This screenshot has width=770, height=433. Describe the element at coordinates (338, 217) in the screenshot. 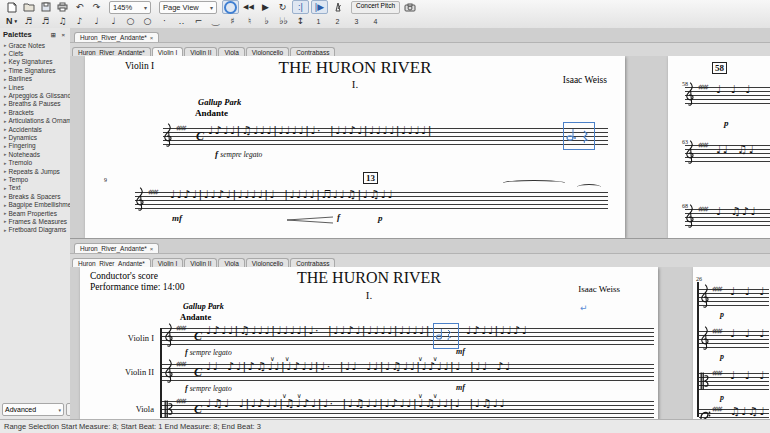

I see `dynamic-f: f` at that location.